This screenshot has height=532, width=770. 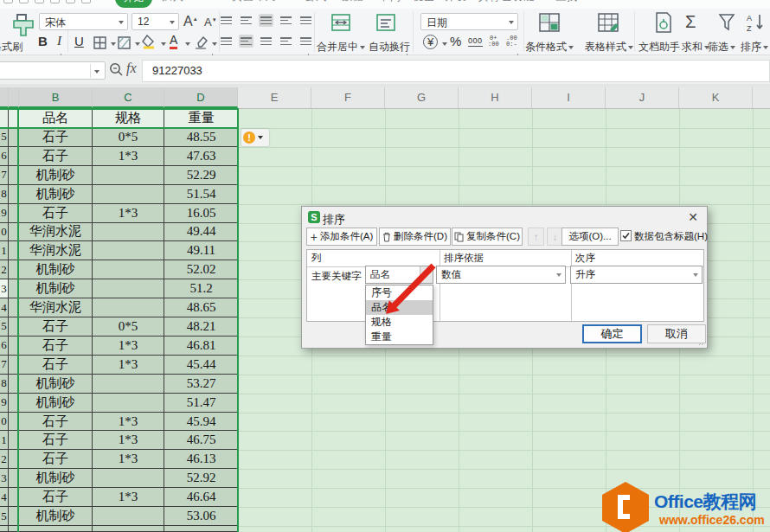 I want to click on close-icon: ✕, so click(x=693, y=217).